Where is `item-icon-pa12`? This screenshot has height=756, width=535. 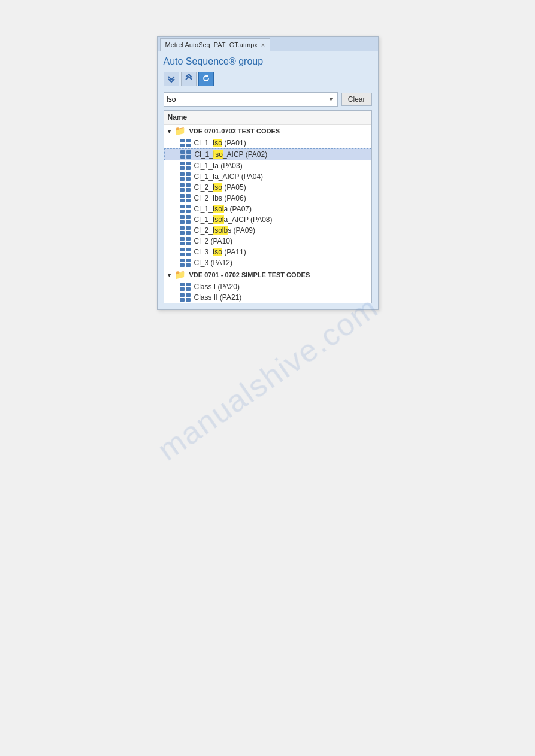 item-icon-pa12 is located at coordinates (185, 263).